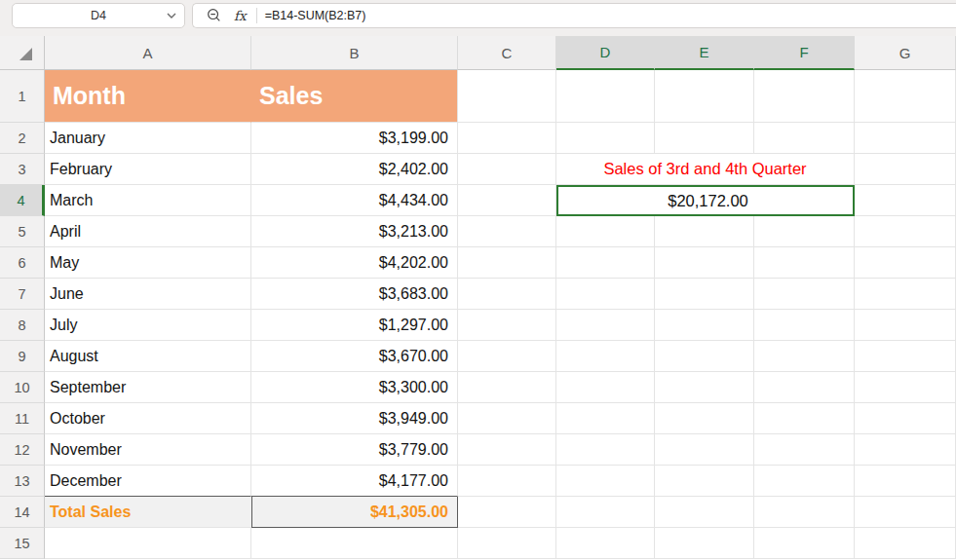 This screenshot has width=956, height=560. I want to click on cell-G3, so click(905, 169).